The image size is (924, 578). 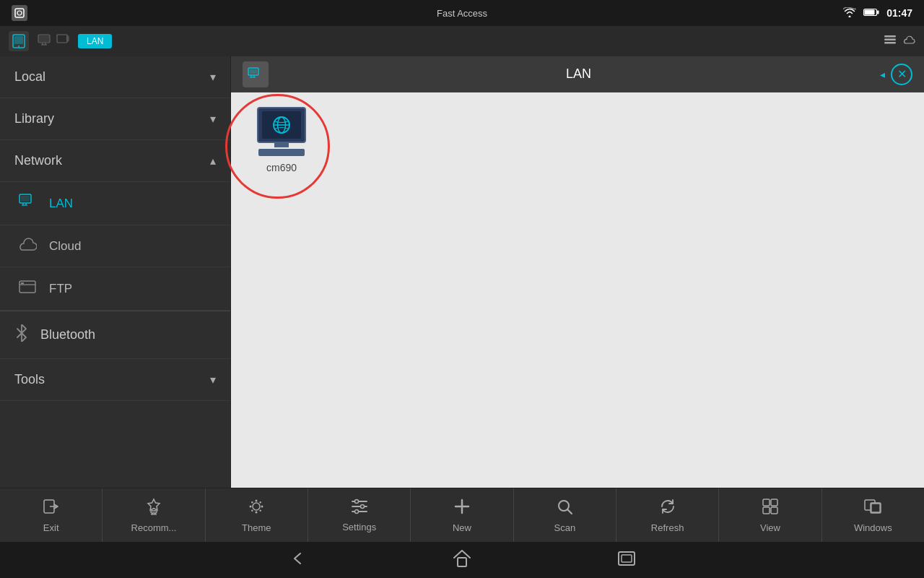 I want to click on view-label: View, so click(x=770, y=527).